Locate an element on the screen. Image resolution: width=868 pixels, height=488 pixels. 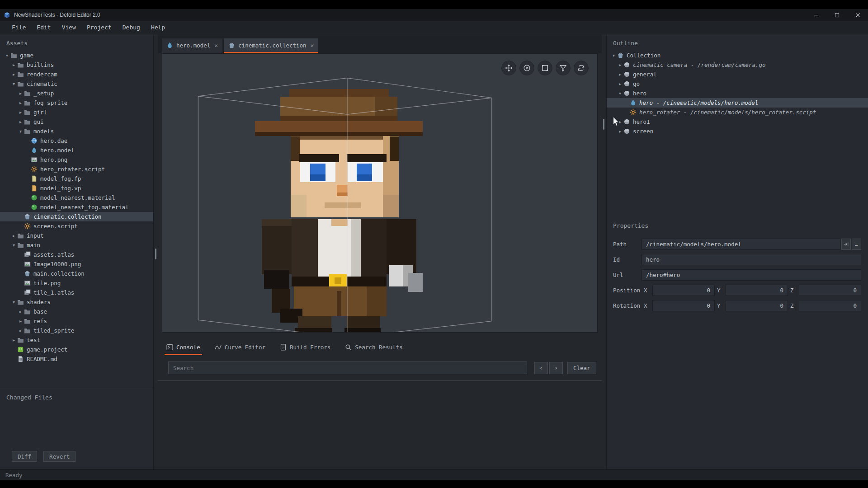
outline-item-screen: ▸screen is located at coordinates (737, 131).